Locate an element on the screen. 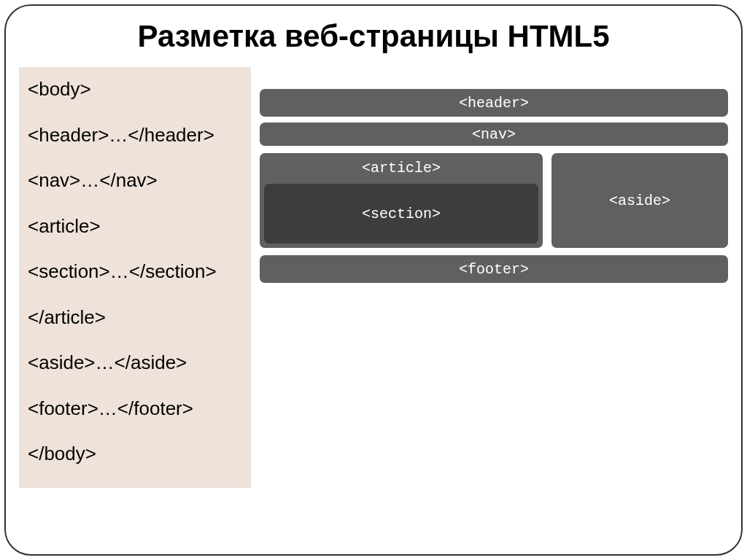 This screenshot has width=747, height=560. code-line-body-open: <body> is located at coordinates (135, 89).